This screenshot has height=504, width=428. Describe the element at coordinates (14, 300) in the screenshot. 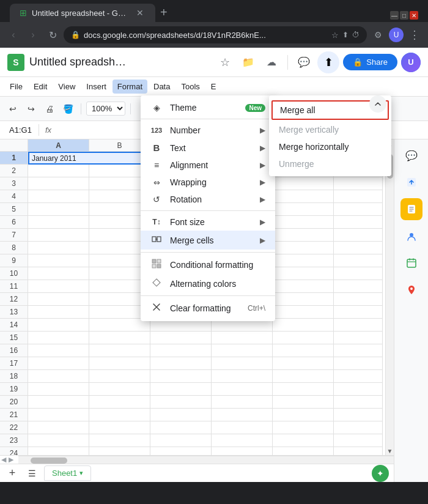

I see `row-header-12: 12` at that location.